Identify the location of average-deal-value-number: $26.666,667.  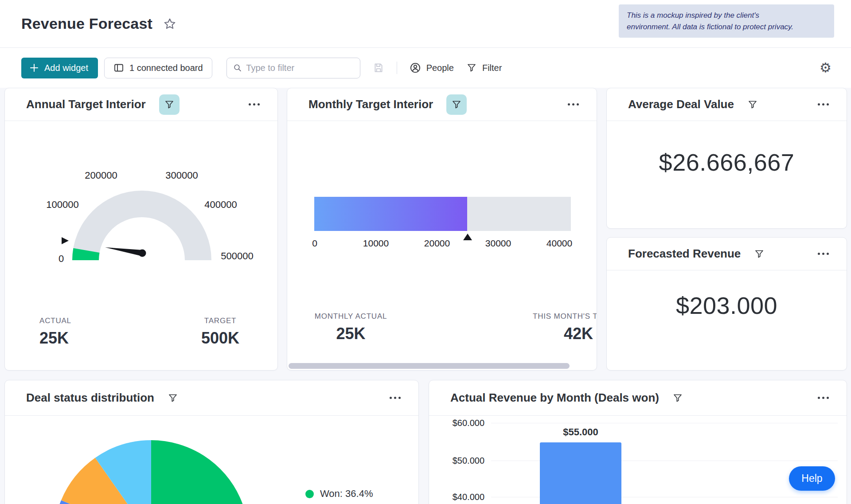
(727, 162).